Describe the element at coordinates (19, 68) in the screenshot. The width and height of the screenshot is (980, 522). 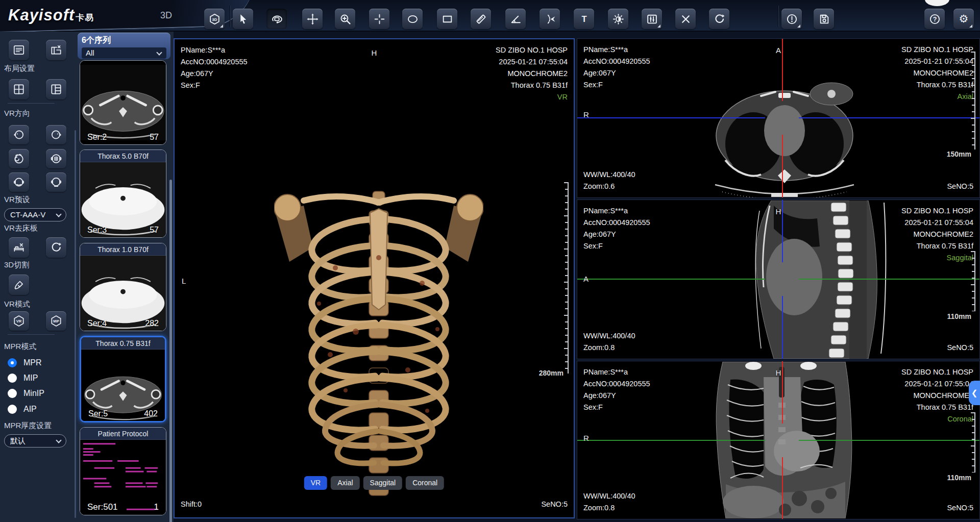
I see `layout-section-label: 布局设置` at that location.